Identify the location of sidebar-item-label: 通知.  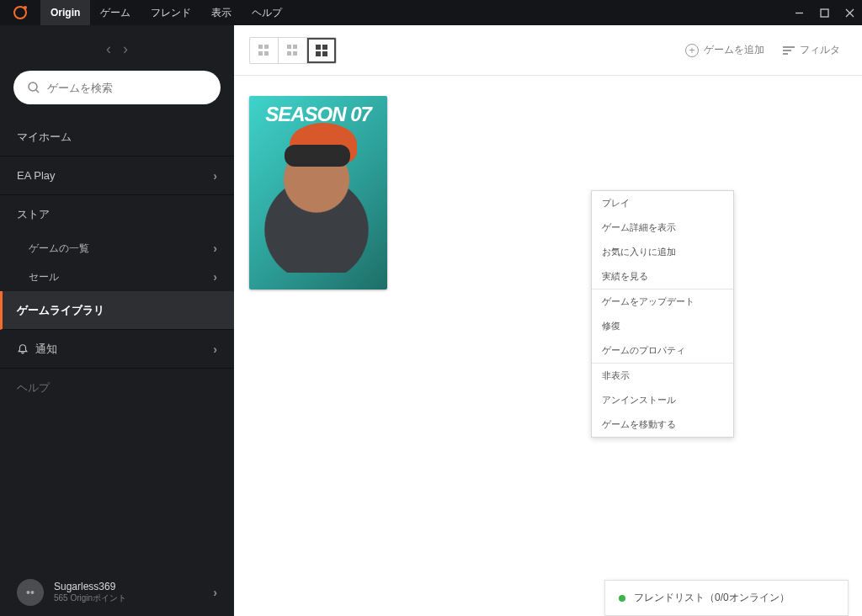
(46, 349).